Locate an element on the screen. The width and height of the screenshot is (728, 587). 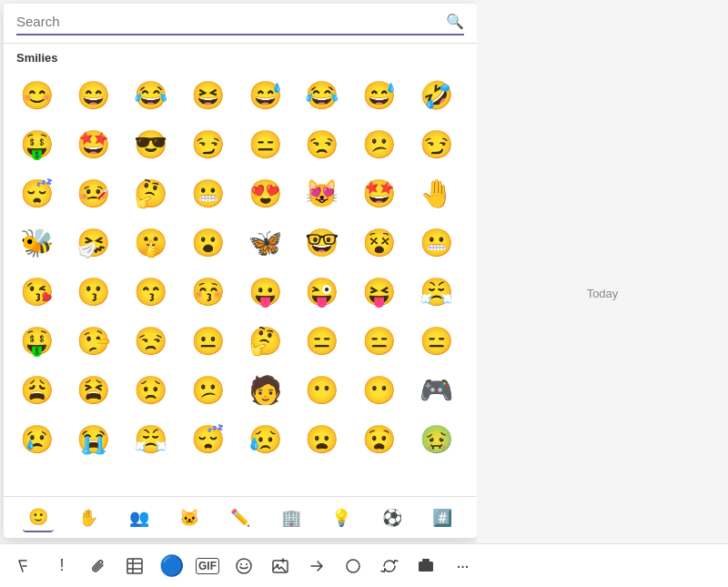
gif-icon: GIF is located at coordinates (207, 566).